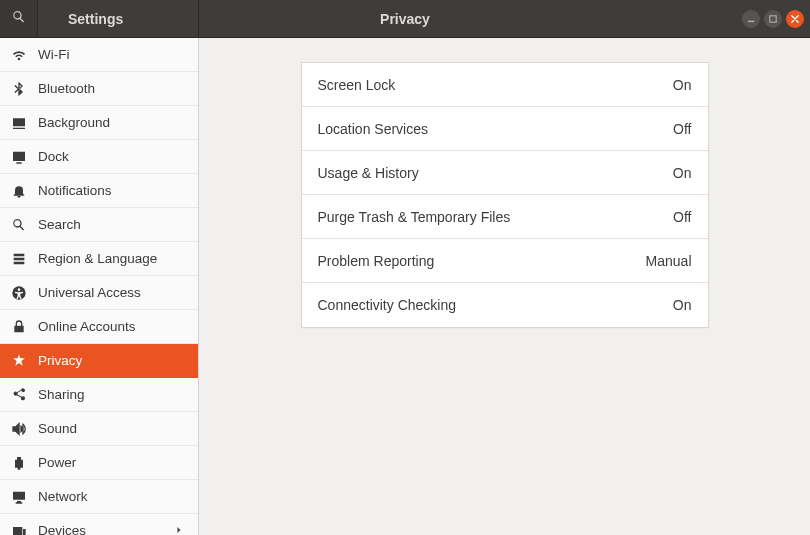  What do you see at coordinates (99, 191) in the screenshot?
I see `sidebar-item-notifications: Notifications` at bounding box center [99, 191].